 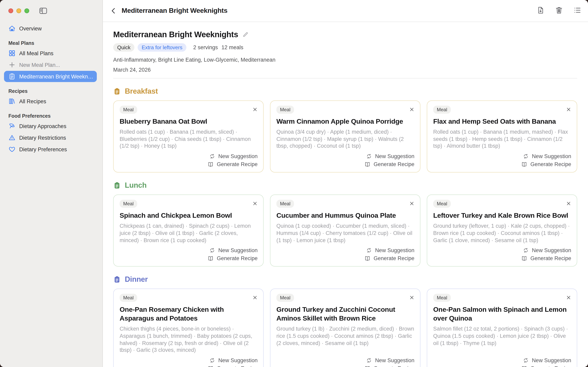 I want to click on meal-title: Spinach and Chickpea Lemon Bowl, so click(x=189, y=216).